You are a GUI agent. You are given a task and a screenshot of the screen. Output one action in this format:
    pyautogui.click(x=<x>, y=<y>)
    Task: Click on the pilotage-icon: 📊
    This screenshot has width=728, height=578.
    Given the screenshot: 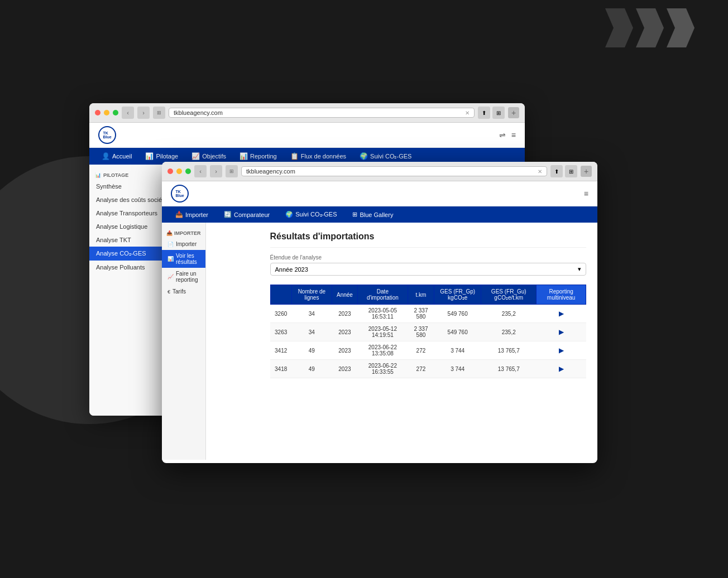 What is the action you would take?
    pyautogui.click(x=150, y=156)
    